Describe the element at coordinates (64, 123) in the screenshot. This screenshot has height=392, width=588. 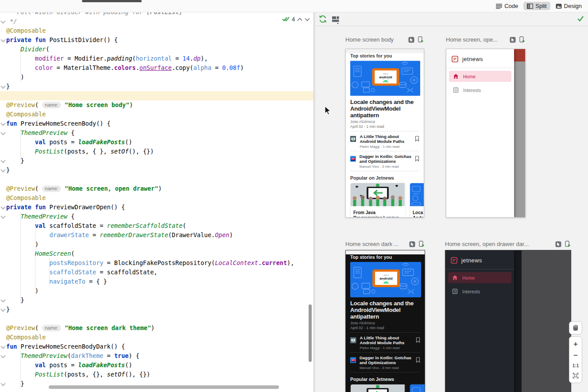
I see `code-token: PreviewHomeScreenBody() {` at that location.